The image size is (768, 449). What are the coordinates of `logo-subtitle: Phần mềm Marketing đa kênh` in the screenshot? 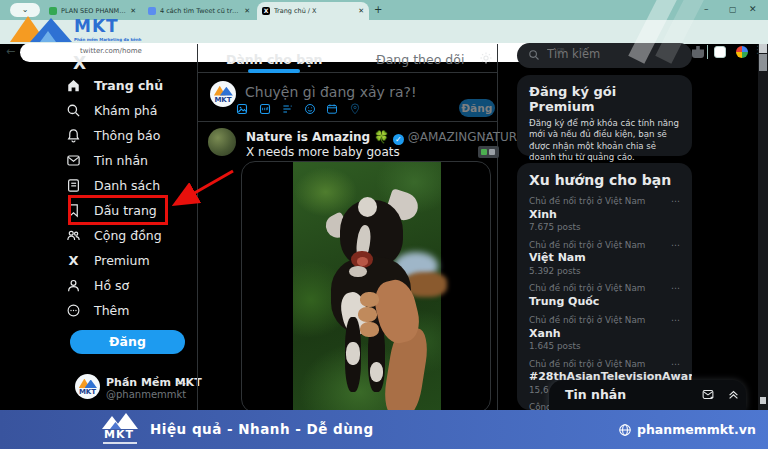 It's located at (108, 40).